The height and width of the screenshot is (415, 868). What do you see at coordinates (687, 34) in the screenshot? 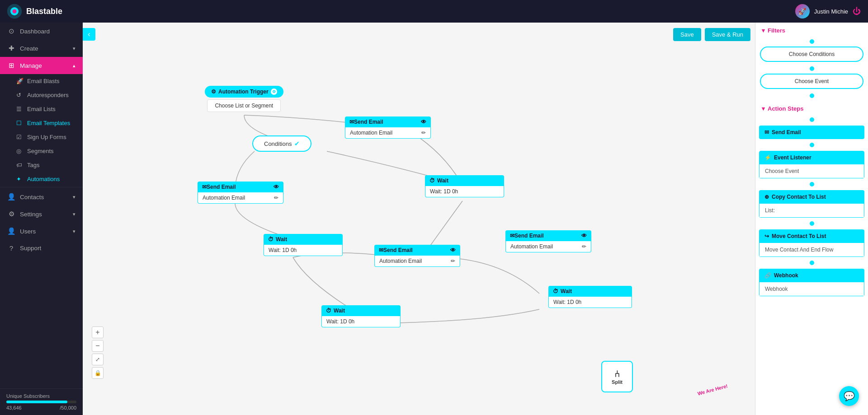
I see `save-button: Save` at bounding box center [687, 34].